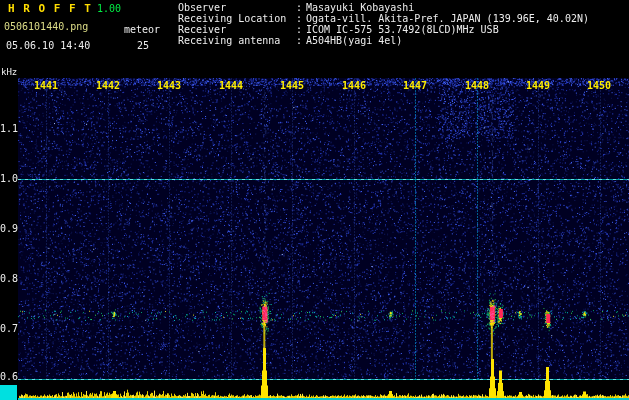 Image resolution: width=629 pixels, height=400 pixels. I want to click on app-version: 1.00, so click(109, 9).